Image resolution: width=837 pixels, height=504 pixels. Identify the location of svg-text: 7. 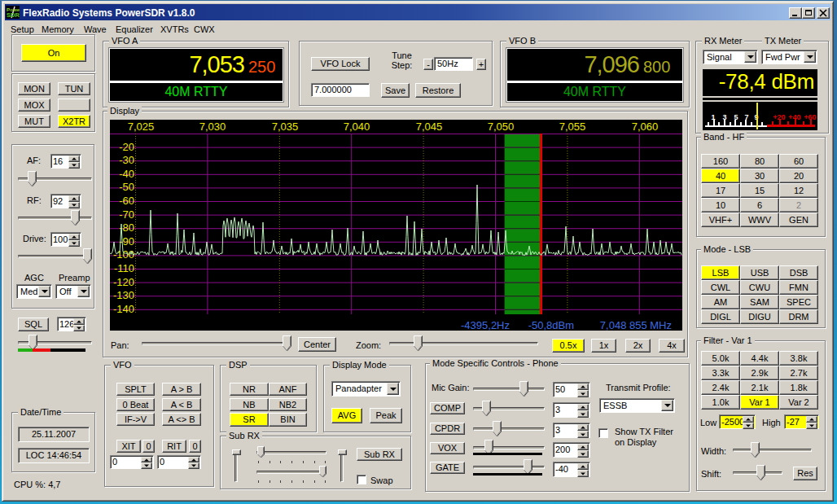
(746, 117).